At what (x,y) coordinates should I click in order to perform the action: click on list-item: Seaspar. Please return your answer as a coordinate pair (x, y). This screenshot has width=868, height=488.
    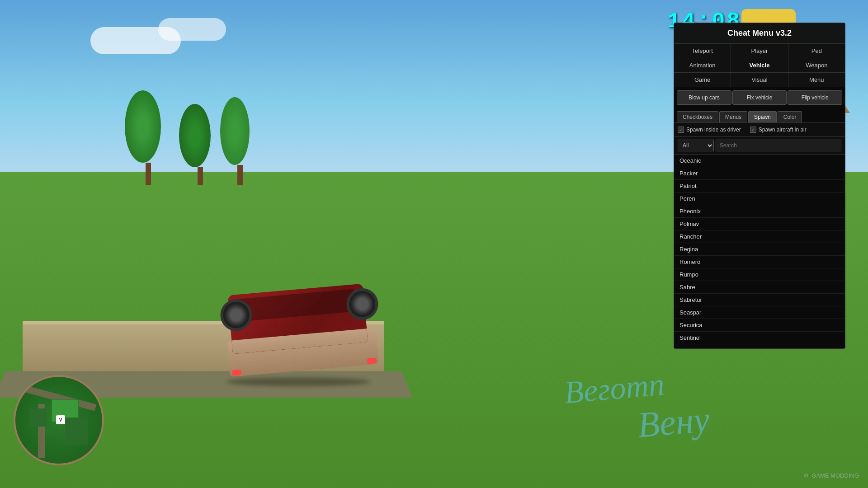
    Looking at the image, I should click on (760, 313).